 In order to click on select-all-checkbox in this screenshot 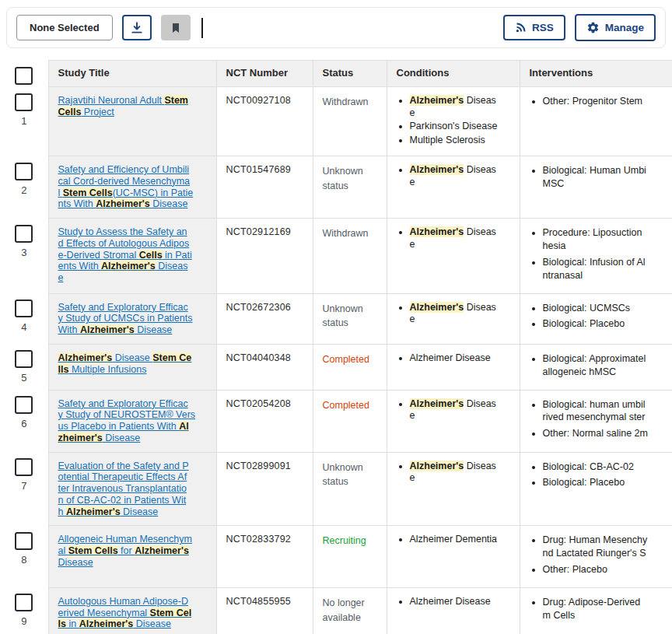, I will do `click(23, 76)`.